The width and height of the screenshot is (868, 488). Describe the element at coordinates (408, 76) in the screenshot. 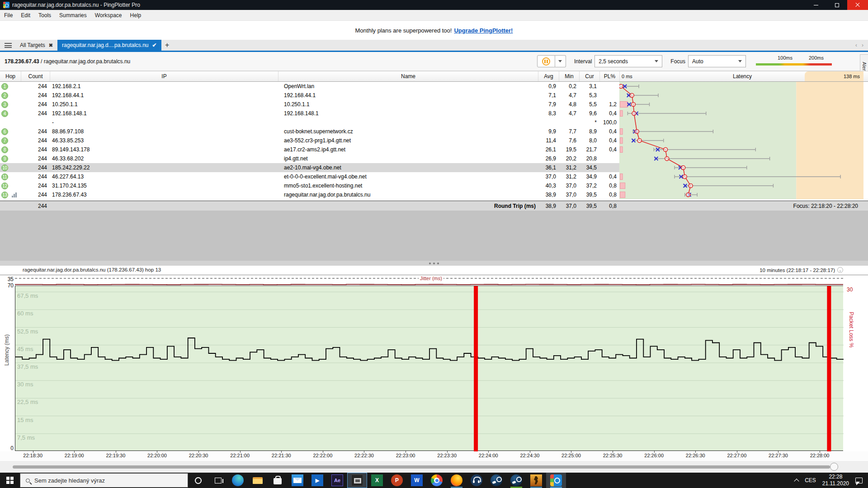

I see `header-name: Name` at that location.